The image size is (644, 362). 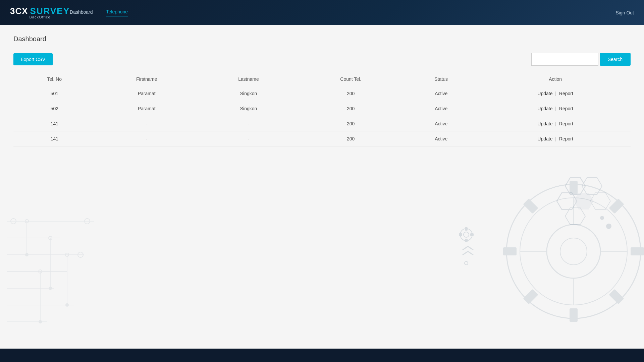 What do you see at coordinates (40, 13) in the screenshot?
I see `brand-logo: 3CX SURVEY BackOffice` at bounding box center [40, 13].